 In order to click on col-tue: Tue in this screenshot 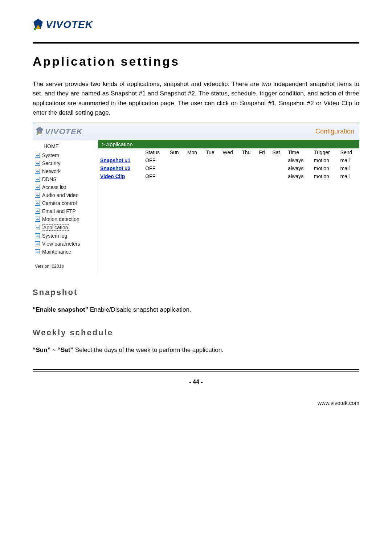, I will do `click(212, 152)`.